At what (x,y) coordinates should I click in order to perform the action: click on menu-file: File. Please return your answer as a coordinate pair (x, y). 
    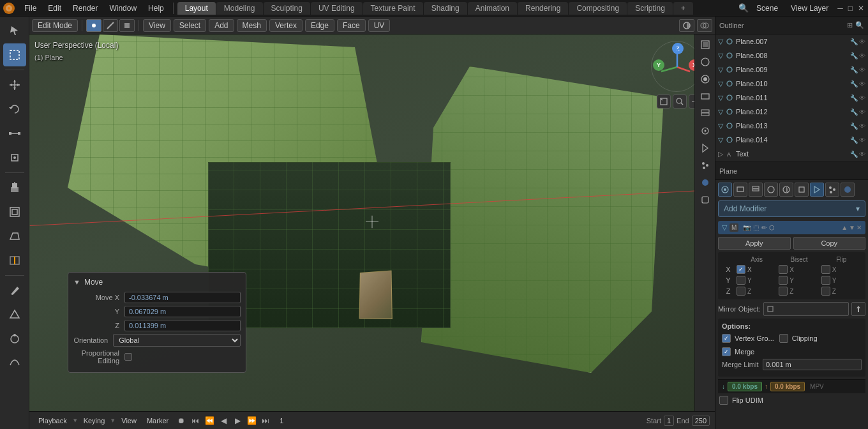
    Looking at the image, I should click on (31, 8).